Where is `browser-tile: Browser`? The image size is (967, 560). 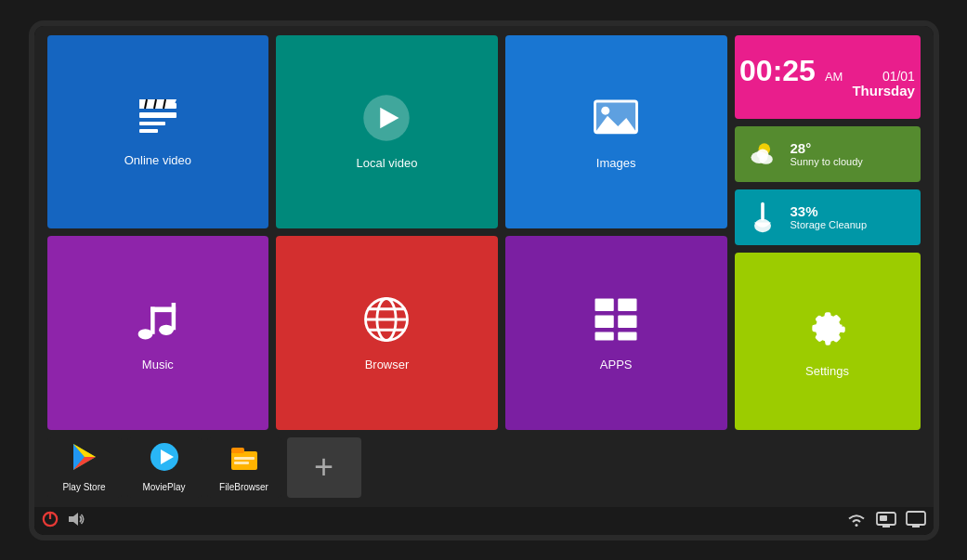 browser-tile: Browser is located at coordinates (386, 332).